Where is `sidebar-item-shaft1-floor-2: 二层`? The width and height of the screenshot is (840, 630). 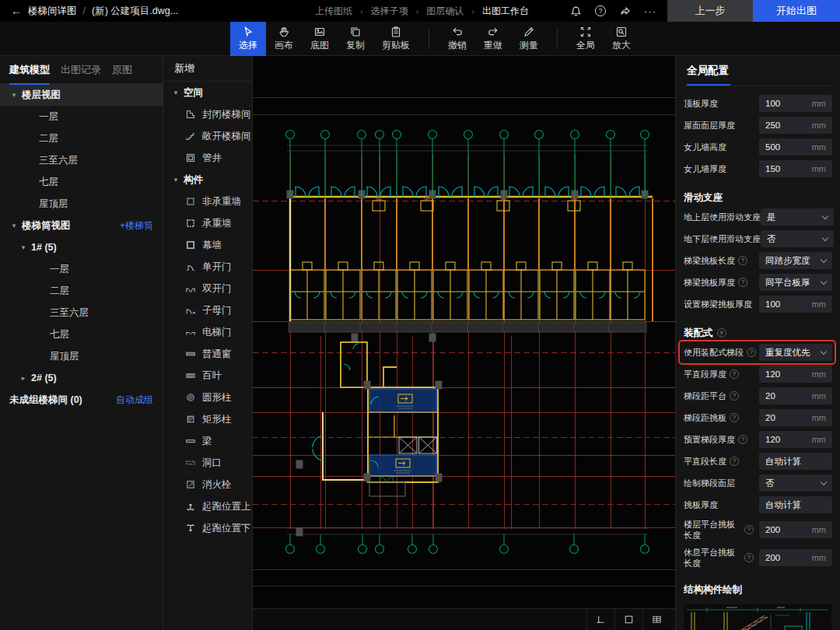 sidebar-item-shaft1-floor-2: 二层 is located at coordinates (81, 291).